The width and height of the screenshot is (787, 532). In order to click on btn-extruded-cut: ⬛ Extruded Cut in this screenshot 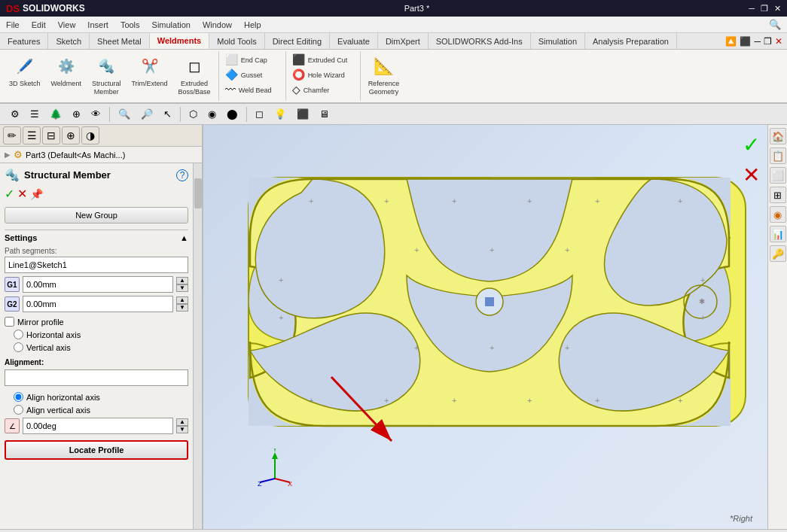, I will do `click(323, 59)`.